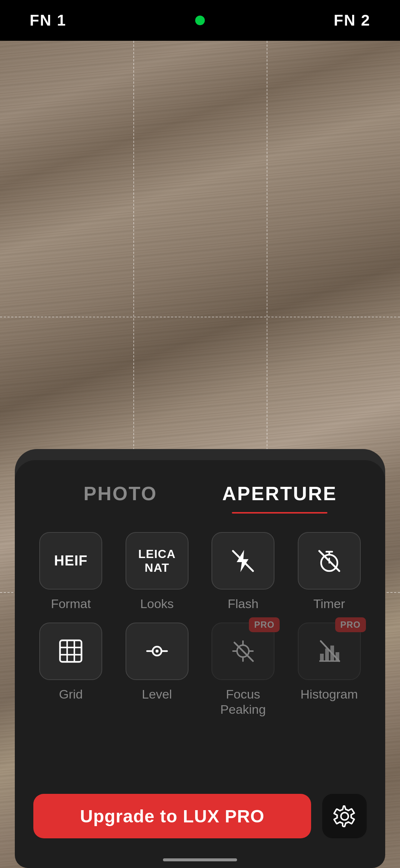 This screenshot has width=400, height=868. I want to click on settings-icon, so click(344, 816).